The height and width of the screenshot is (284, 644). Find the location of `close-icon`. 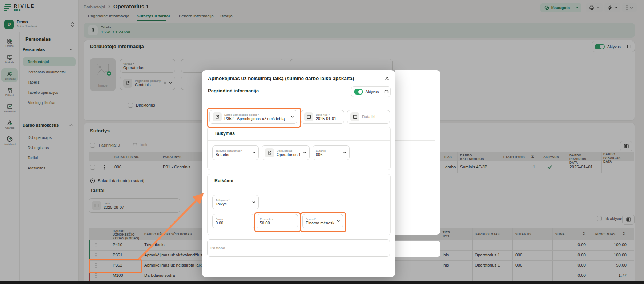

close-icon is located at coordinates (387, 78).